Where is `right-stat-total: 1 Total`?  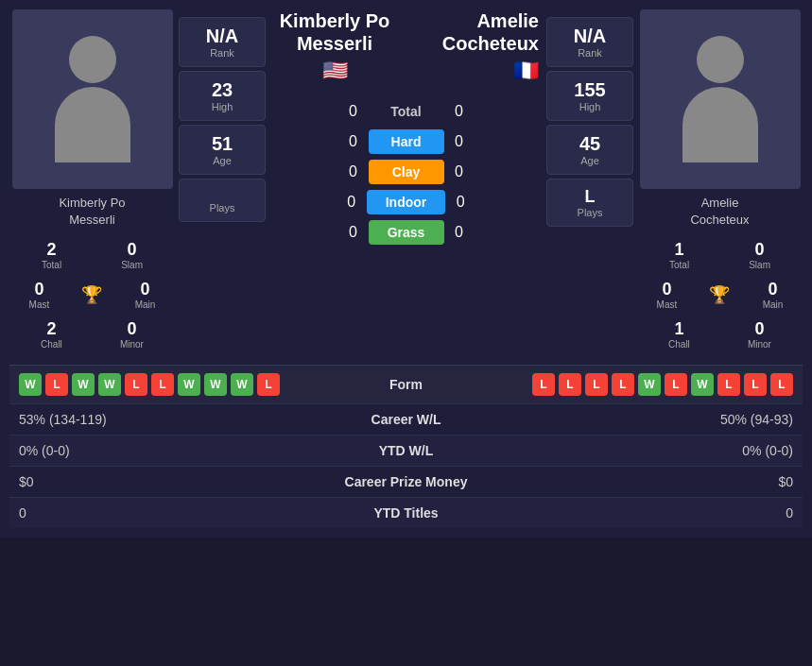 right-stat-total: 1 Total is located at coordinates (679, 255).